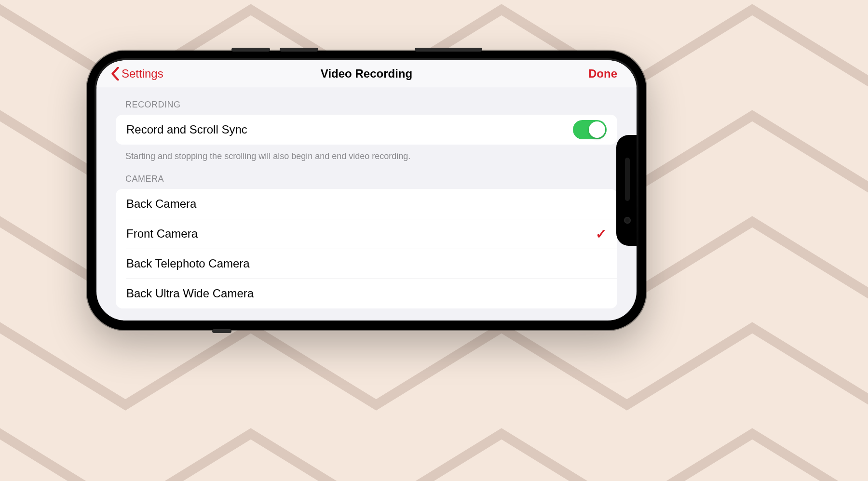  Describe the element at coordinates (603, 74) in the screenshot. I see `done-button: Done` at that location.